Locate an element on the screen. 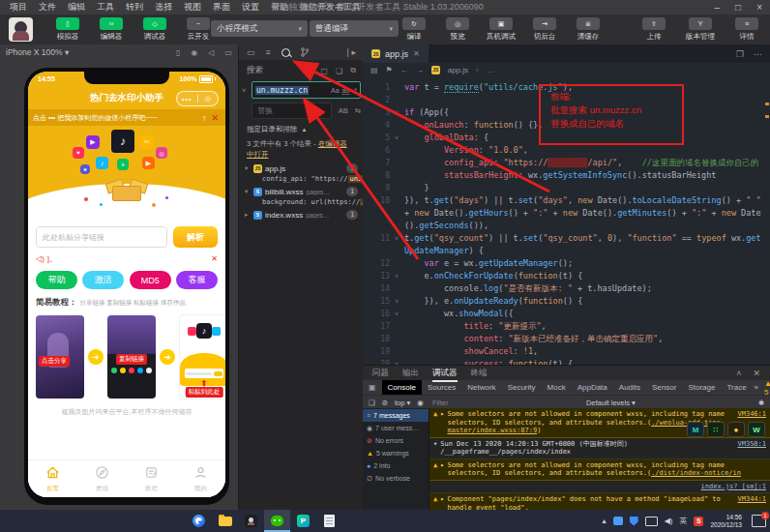  menubar-item-设置: 设置 is located at coordinates (251, 8).